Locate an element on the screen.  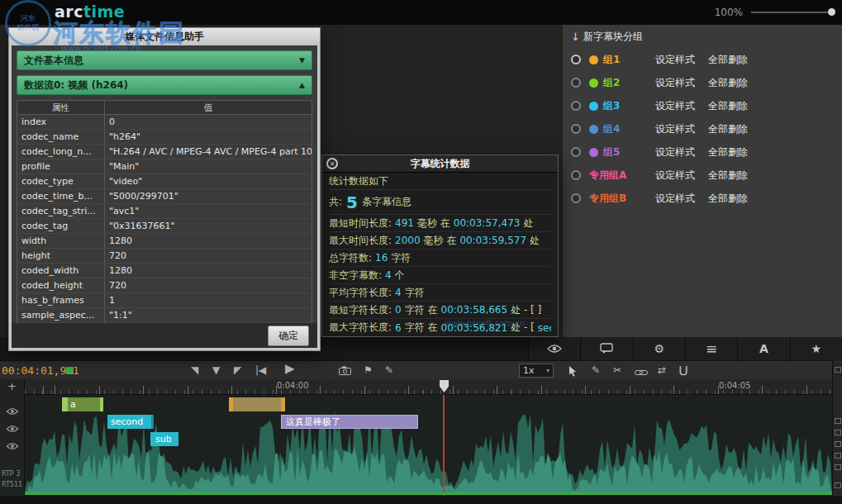
pointer-tool-icon is located at coordinates (573, 372).